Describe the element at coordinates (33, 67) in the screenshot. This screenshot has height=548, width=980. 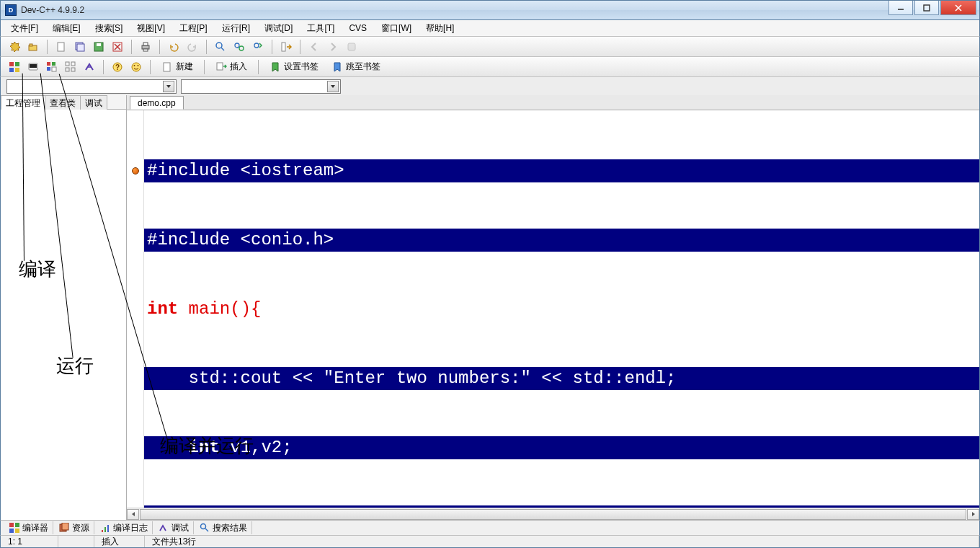
I see `run-icon` at that location.